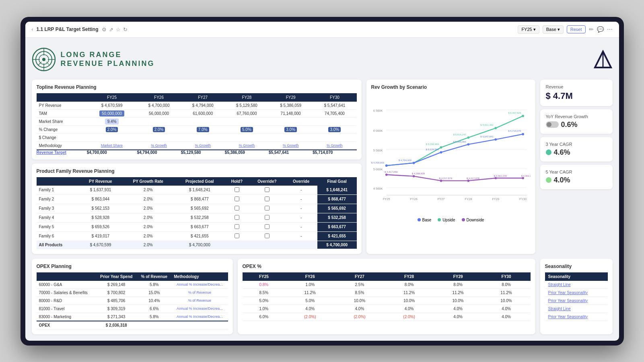  Describe the element at coordinates (197, 182) in the screenshot. I see `product-family-header-row: PY Revenue PY Growth Rate Projected Goal…` at that location.